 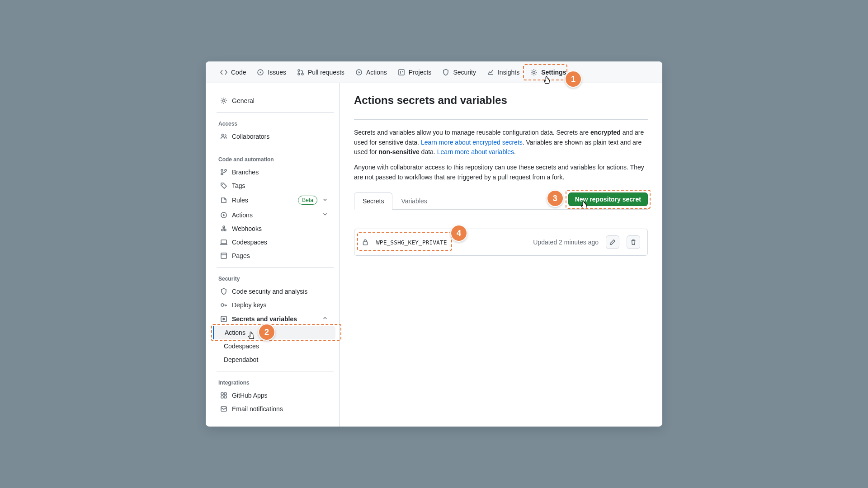 I want to click on sidebar-item-label: Deploy keys, so click(x=249, y=305).